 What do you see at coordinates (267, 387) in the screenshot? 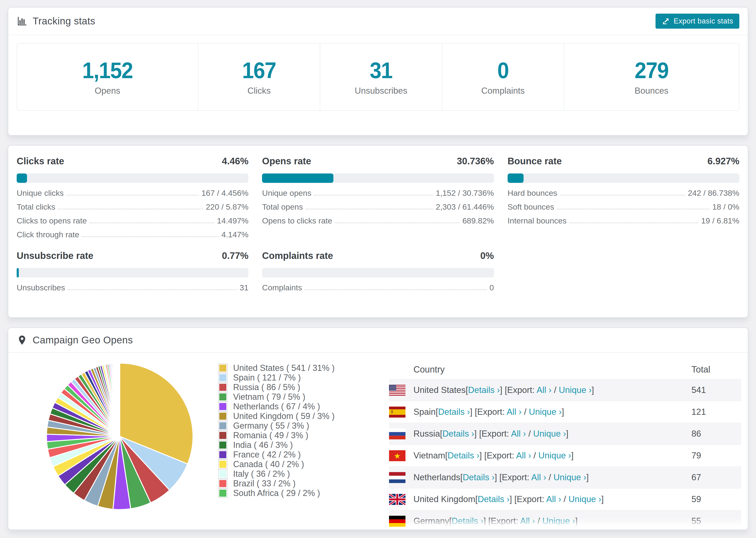
I see `legend-label: Russia ( 86 / 5% )` at bounding box center [267, 387].